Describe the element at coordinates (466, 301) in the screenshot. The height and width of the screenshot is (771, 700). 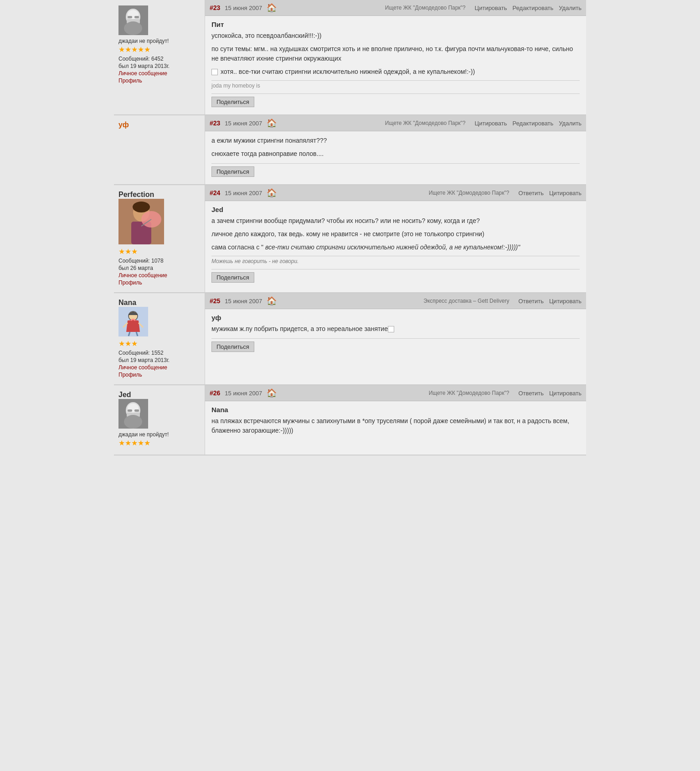
I see `post-ad-link: Экспресс доставка – Gett Delivery` at that location.